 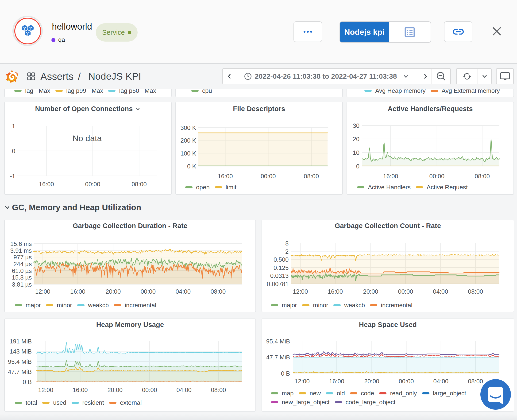 What do you see at coordinates (23, 264) in the screenshot?
I see `svg-text: 244 µs` at bounding box center [23, 264].